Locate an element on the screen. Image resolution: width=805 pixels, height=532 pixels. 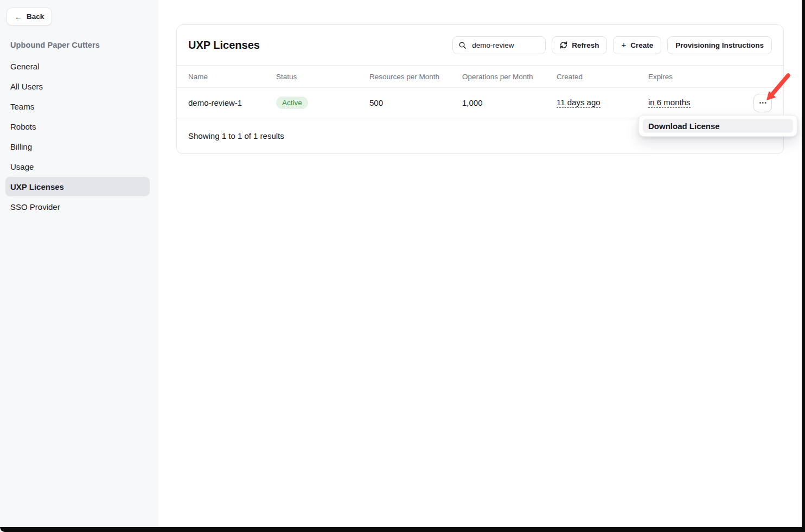
created-cell: 11 days ago is located at coordinates (602, 103).